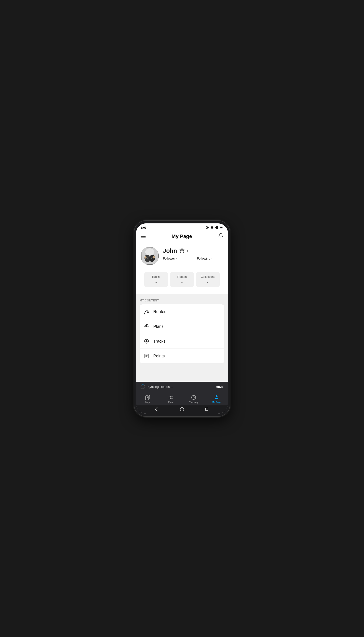  I want to click on plan-svg, so click(170, 398).